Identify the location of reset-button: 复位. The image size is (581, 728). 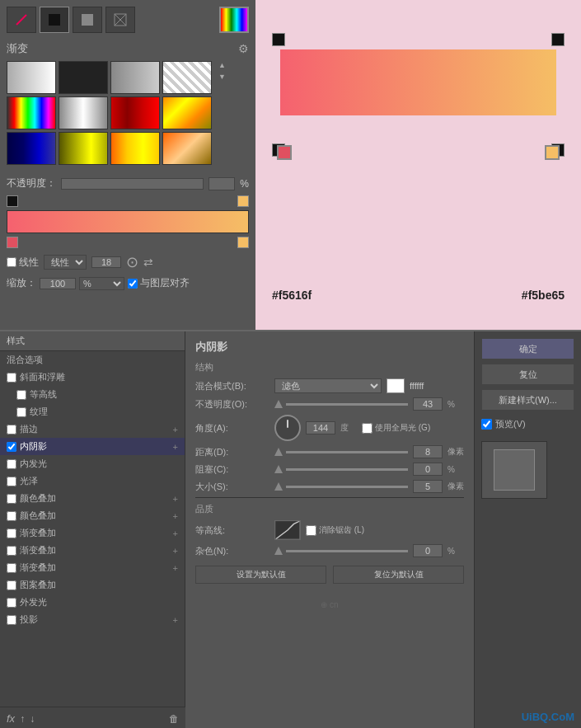
(527, 374).